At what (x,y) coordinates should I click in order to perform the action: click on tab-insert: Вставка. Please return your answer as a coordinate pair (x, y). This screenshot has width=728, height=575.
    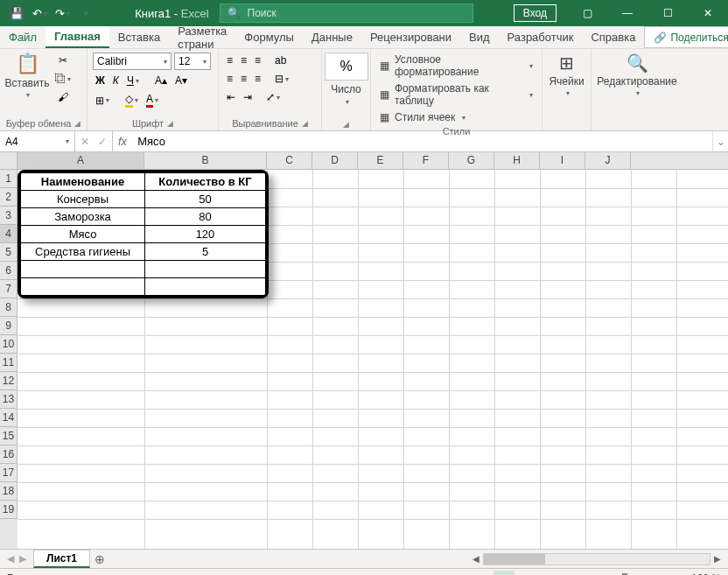
    Looking at the image, I should click on (139, 37).